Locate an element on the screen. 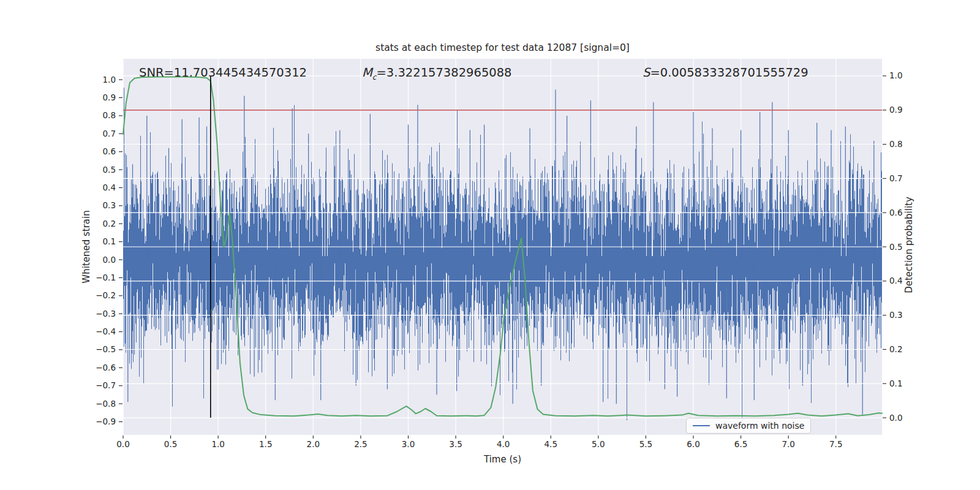 The height and width of the screenshot is (490, 980). y-right-tick-label: 0.7 is located at coordinates (895, 178).